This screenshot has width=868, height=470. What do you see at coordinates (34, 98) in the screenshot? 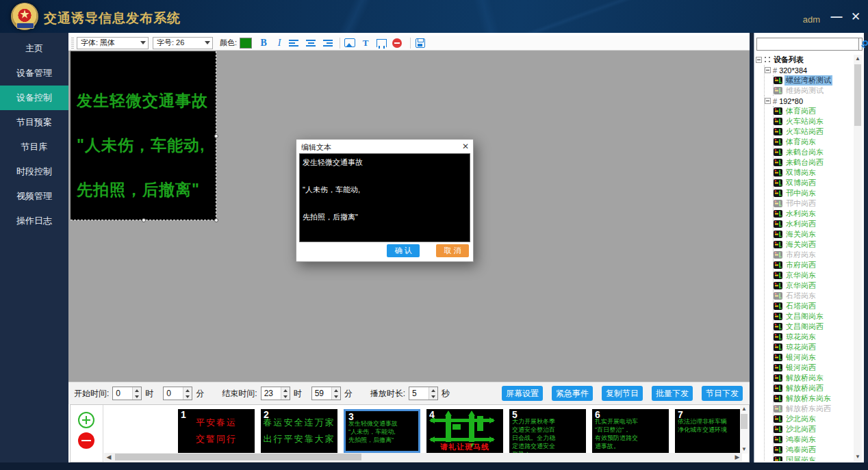
I see `sidebar-item-设备控制: 设备控制` at bounding box center [34, 98].